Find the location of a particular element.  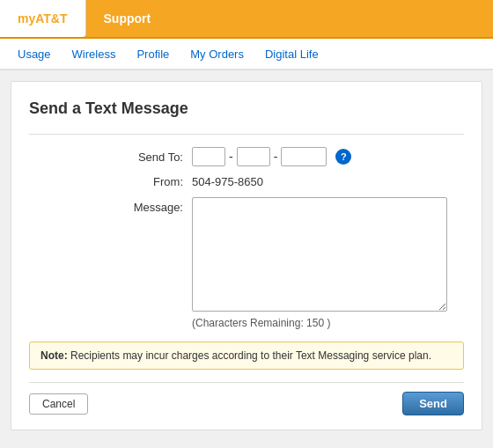

send-to-row: Send To: - - ? is located at coordinates (246, 157).